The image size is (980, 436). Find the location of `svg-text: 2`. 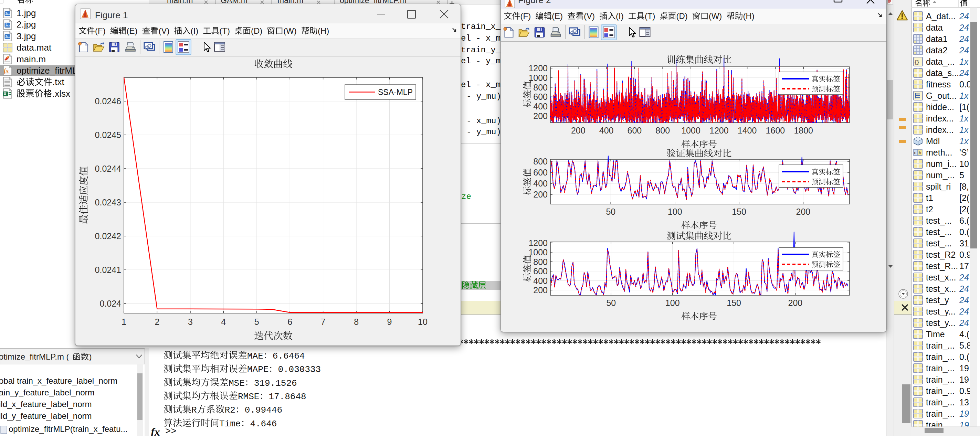

svg-text: 2 is located at coordinates (157, 322).